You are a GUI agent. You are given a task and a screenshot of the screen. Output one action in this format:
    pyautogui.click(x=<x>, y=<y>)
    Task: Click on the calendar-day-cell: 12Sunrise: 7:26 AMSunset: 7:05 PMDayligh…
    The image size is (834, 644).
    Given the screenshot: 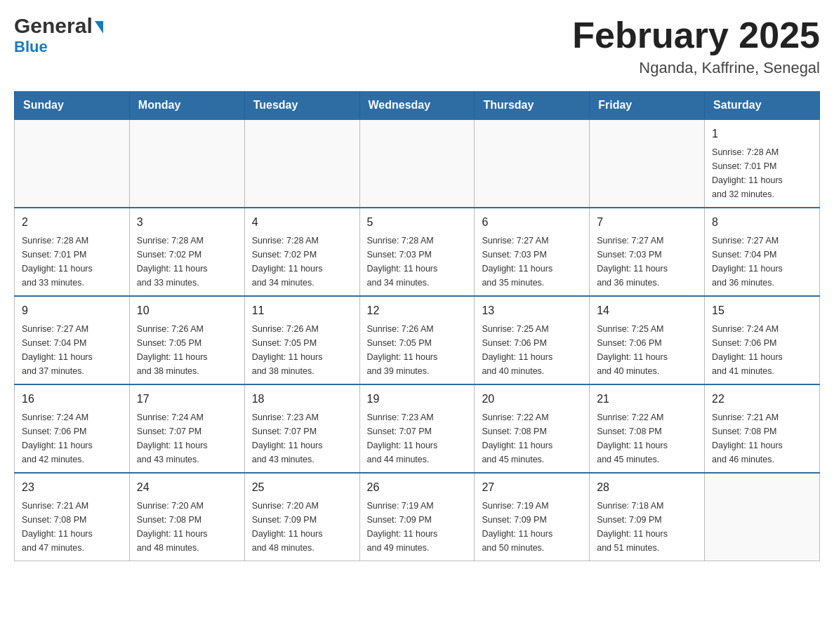 What is the action you would take?
    pyautogui.click(x=417, y=340)
    